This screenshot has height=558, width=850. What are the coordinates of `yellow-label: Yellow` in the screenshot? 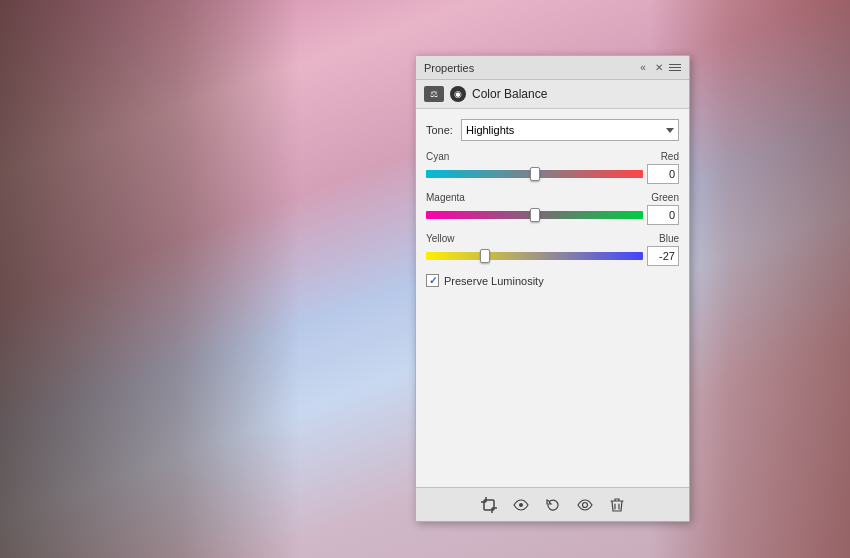 It's located at (440, 238).